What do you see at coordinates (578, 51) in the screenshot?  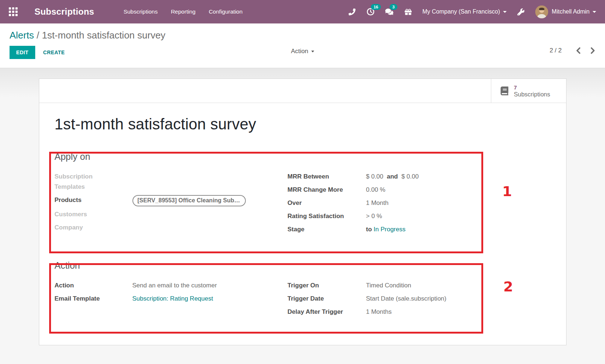 I see `pager-previous-icon` at bounding box center [578, 51].